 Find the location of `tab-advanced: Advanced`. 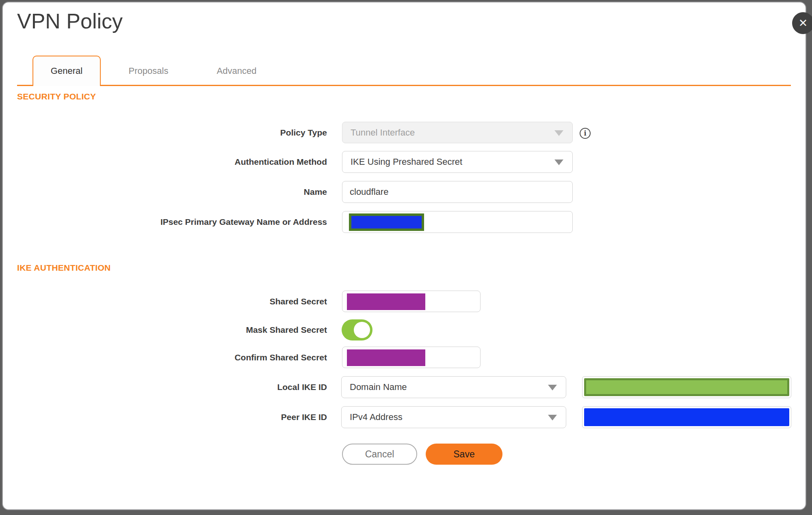

tab-advanced: Advanced is located at coordinates (236, 71).